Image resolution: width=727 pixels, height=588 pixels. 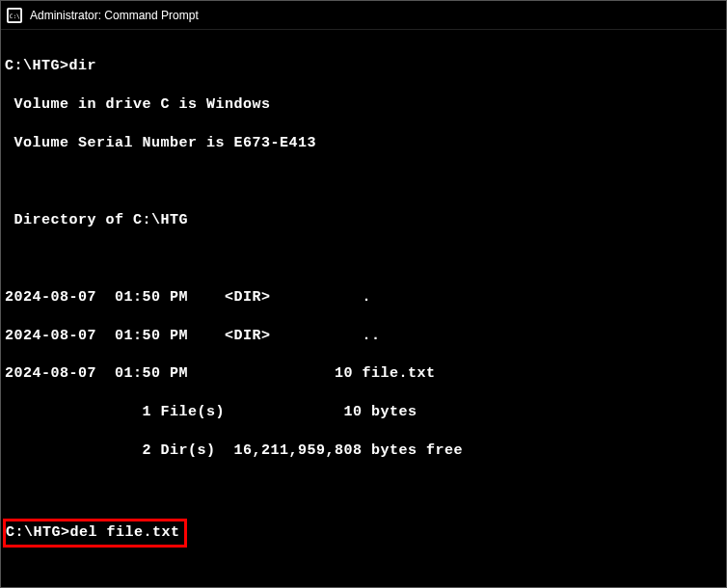 I want to click on output-line: 2024-08-07 01:50 PM 10 file.txt, so click(x=364, y=374).